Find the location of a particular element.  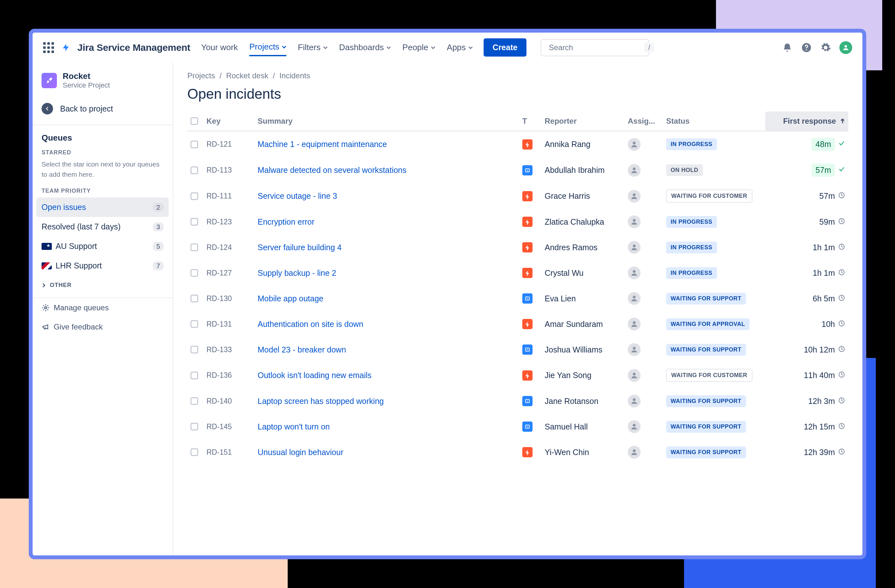

issue-key: RD-130 is located at coordinates (229, 299).